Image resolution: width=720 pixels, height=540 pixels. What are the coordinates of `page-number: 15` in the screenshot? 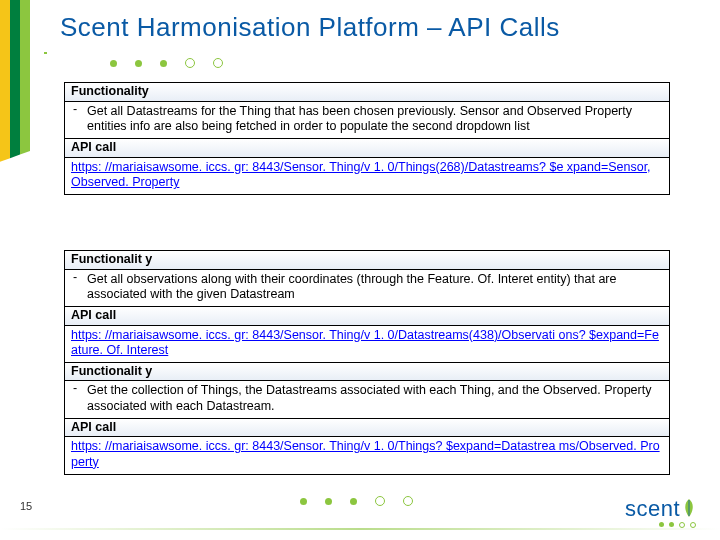 It's located at (26, 506).